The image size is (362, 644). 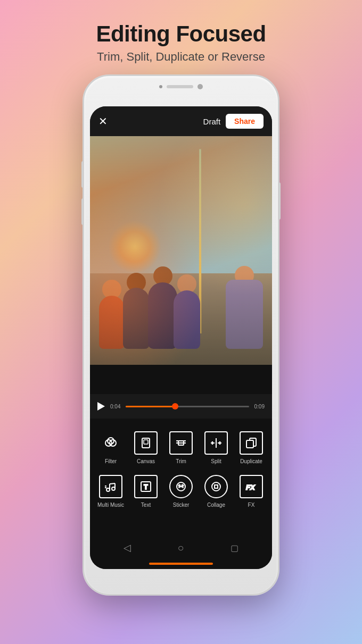 I want to click on power-button, so click(x=279, y=201).